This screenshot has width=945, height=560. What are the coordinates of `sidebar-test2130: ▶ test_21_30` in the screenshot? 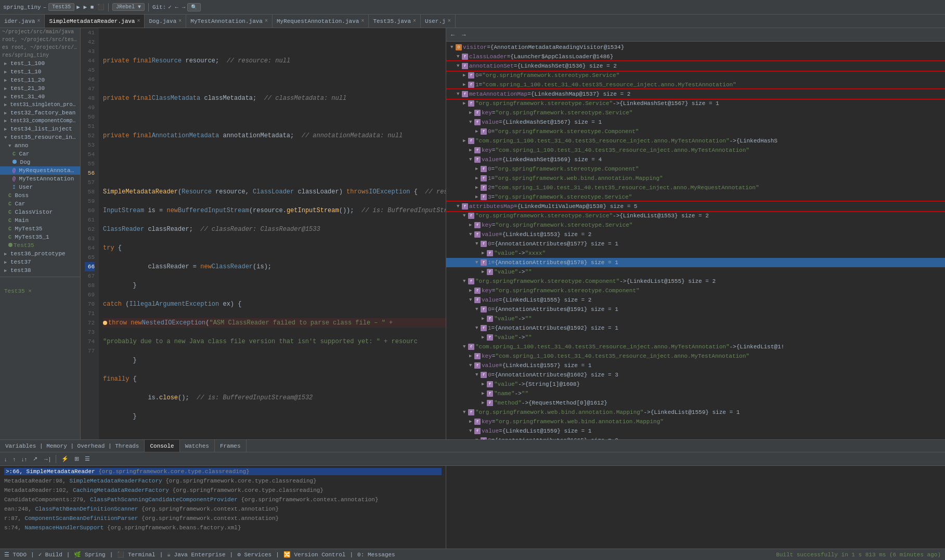 It's located at (40, 88).